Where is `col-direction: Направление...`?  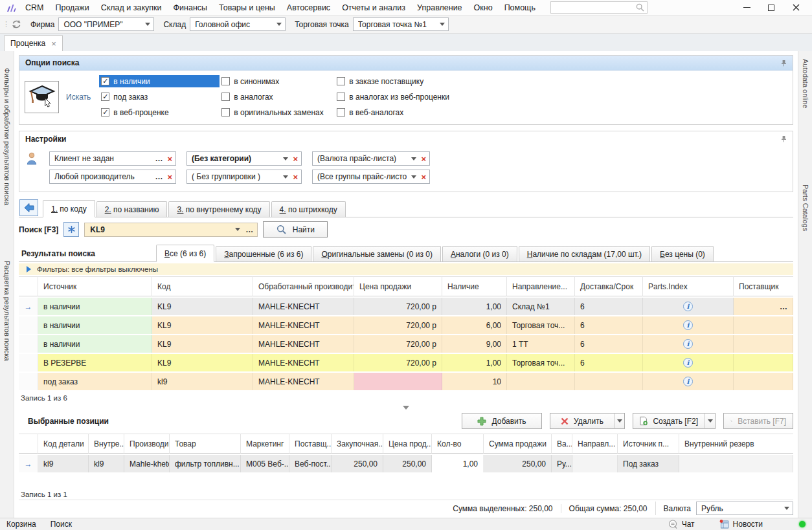
col-direction: Направление... is located at coordinates (541, 286).